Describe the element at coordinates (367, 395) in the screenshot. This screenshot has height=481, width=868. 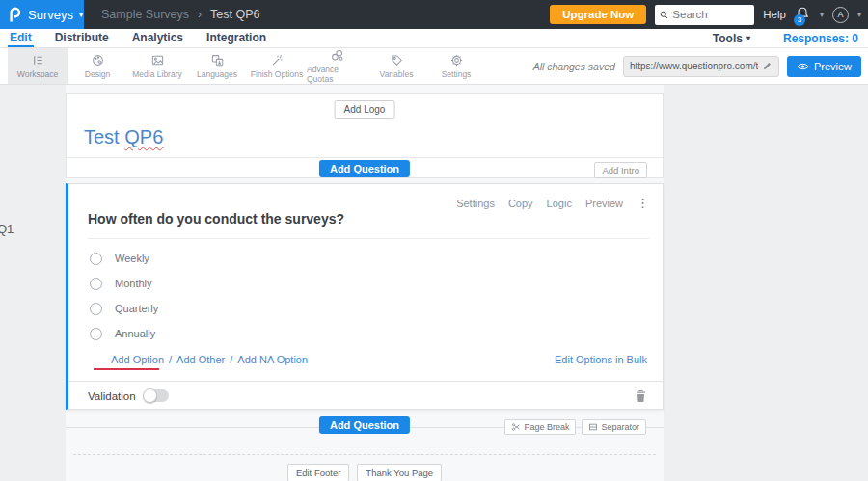
I see `validation-row: Validation` at that location.